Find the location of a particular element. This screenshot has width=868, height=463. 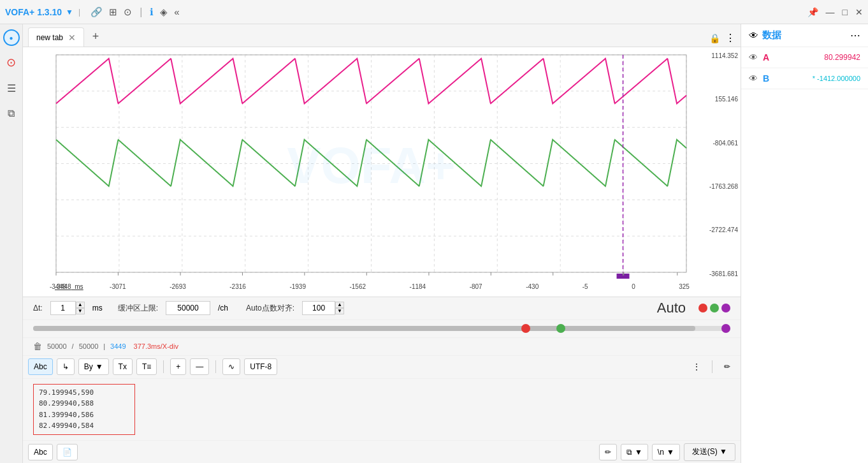

tab-close-btn: ✕ is located at coordinates (72, 38).